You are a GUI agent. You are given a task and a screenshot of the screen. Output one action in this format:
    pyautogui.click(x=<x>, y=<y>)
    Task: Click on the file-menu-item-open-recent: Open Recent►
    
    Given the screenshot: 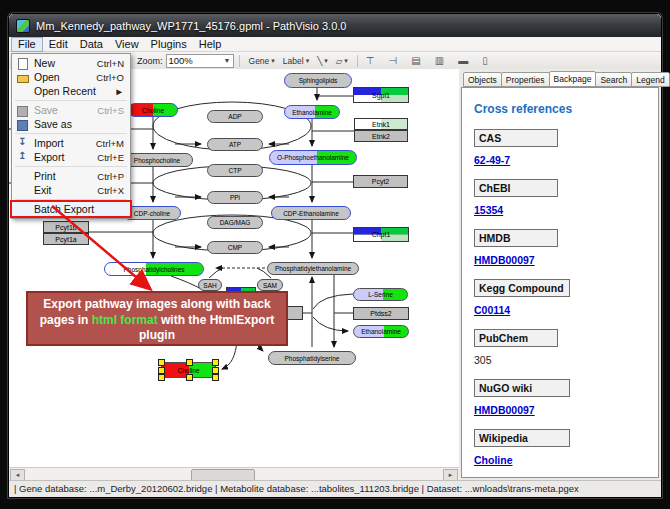 What is the action you would take?
    pyautogui.click(x=71, y=91)
    